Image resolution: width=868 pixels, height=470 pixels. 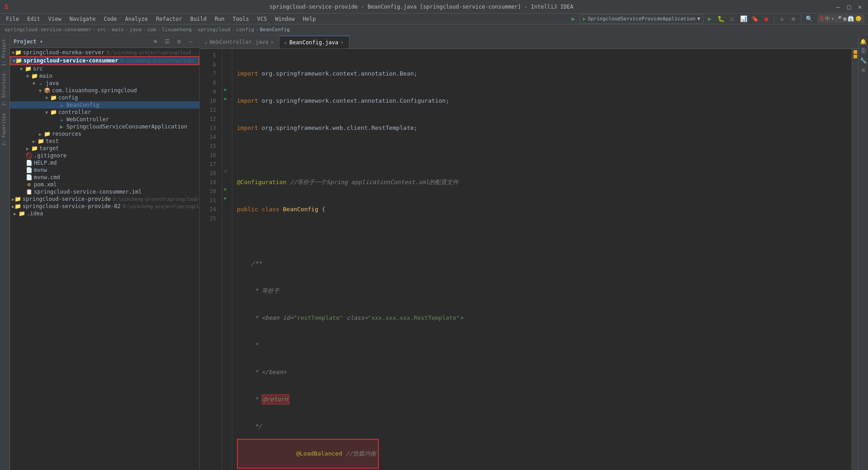 I want to click on menu-navigate: Navigate, so click(x=83, y=19).